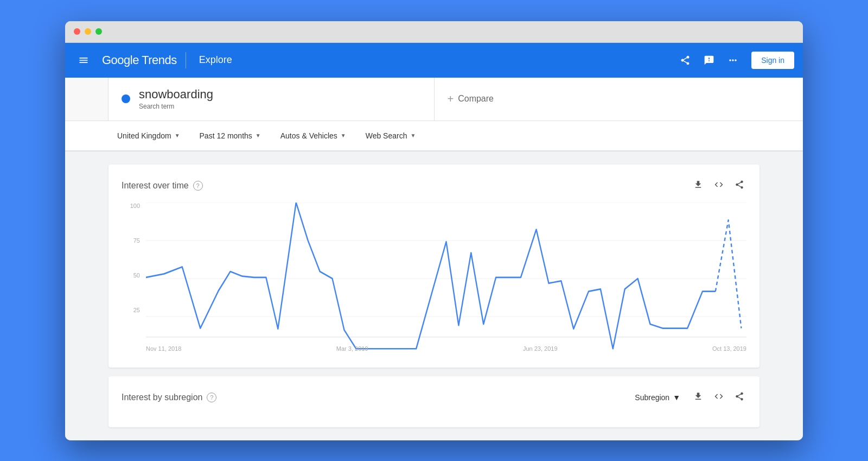 The image size is (868, 461). I want to click on subregion-download-icon, so click(698, 397).